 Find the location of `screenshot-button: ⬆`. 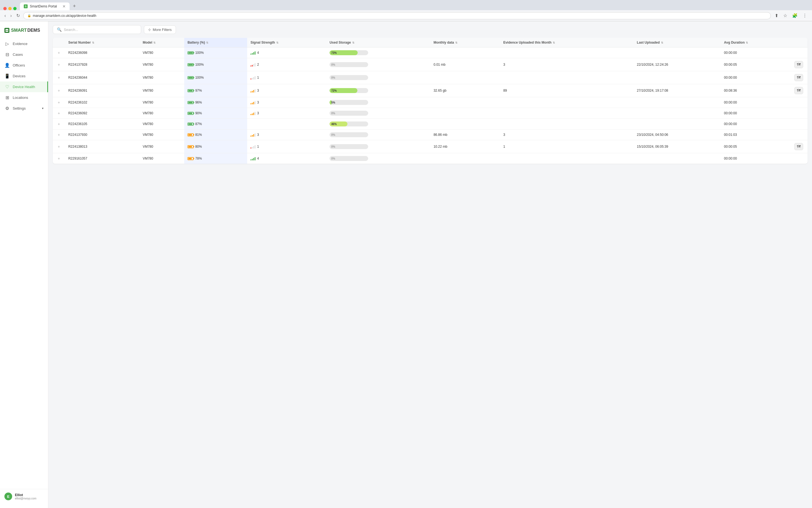

screenshot-button: ⬆ is located at coordinates (776, 15).